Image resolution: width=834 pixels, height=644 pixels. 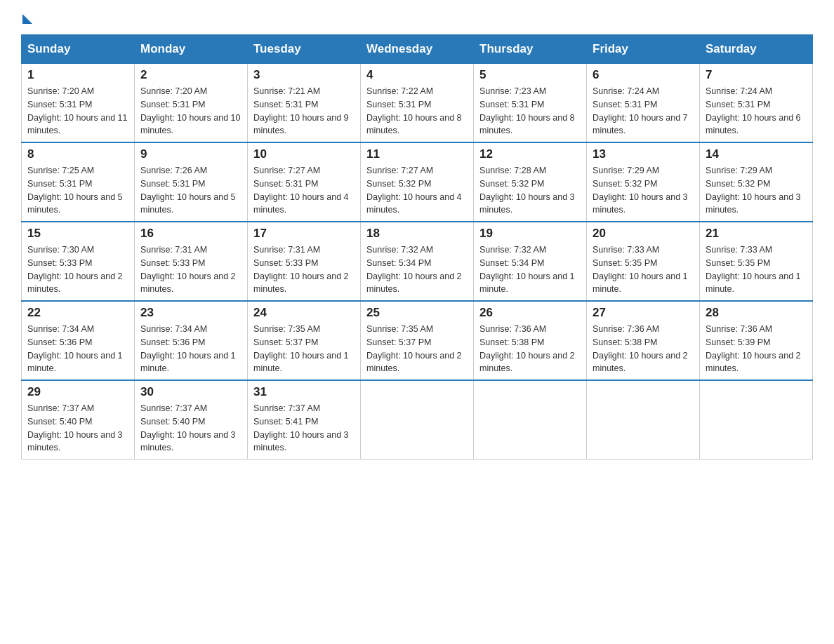 I want to click on day-info: Sunrise: 7:27 AMSunset: 5:31 PMDaylight:…, so click(x=301, y=190).